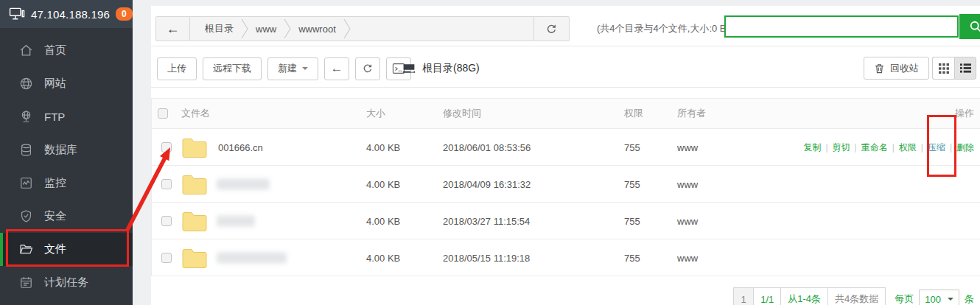 The width and height of the screenshot is (980, 305). What do you see at coordinates (943, 68) in the screenshot?
I see `grid-view-button` at bounding box center [943, 68].